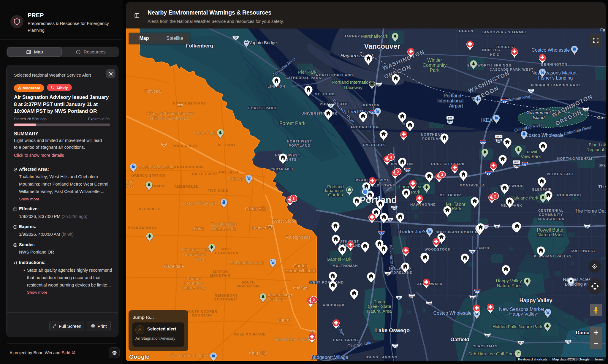 Image resolution: width=608 pixels, height=364 pixels. Describe the element at coordinates (394, 208) in the screenshot. I see `svg-text: 99E` at that location.